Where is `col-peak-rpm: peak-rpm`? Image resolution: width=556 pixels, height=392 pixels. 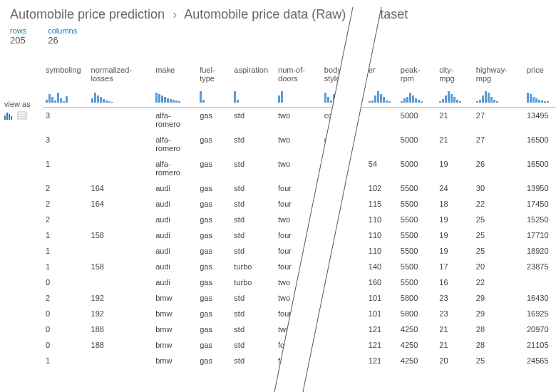
col-peak-rpm: peak-rpm is located at coordinates (417, 74).